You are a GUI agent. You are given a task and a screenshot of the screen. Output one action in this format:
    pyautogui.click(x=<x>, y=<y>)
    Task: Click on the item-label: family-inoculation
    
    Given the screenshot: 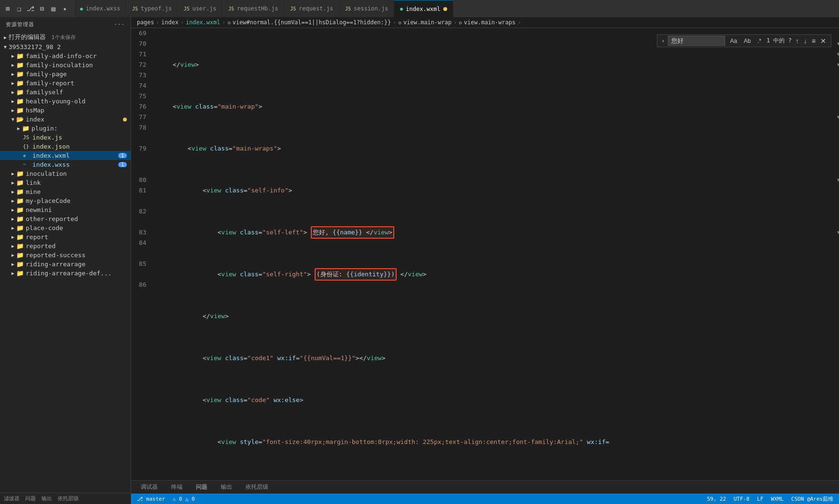 What is the action you would take?
    pyautogui.click(x=59, y=65)
    